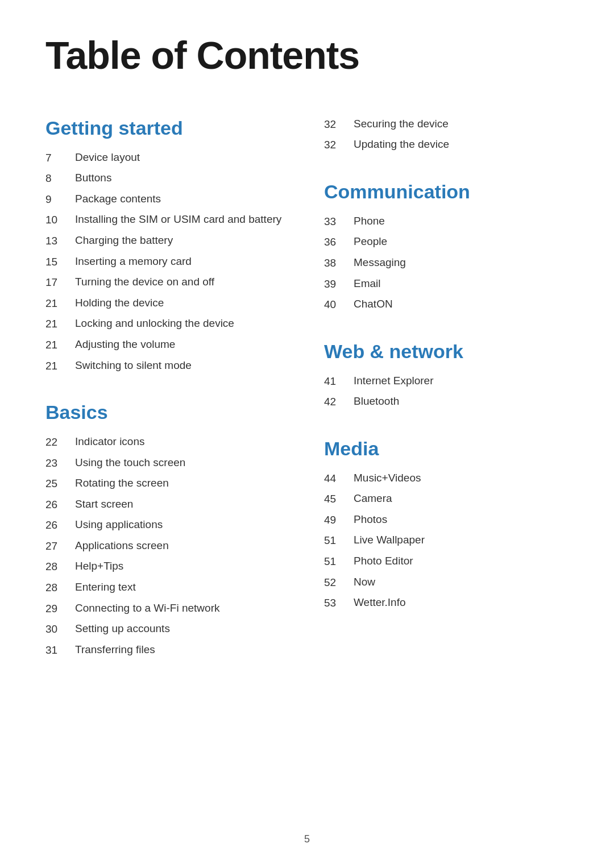 The image size is (614, 868). What do you see at coordinates (339, 242) in the screenshot?
I see `toc-number: 36` at bounding box center [339, 242].